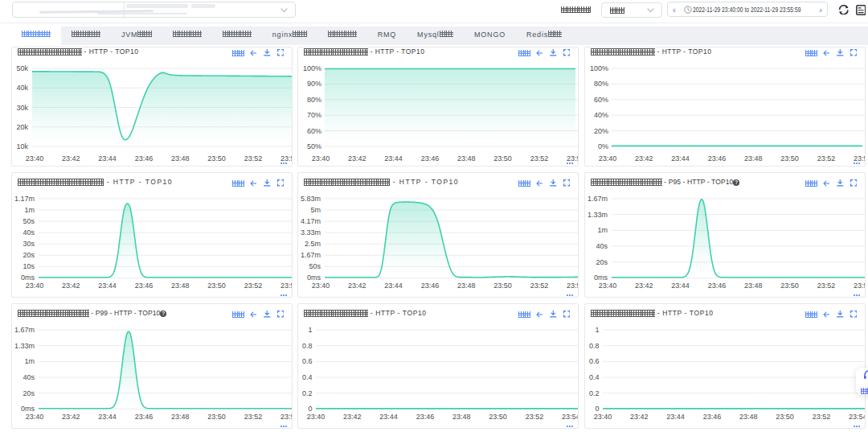 The height and width of the screenshot is (432, 868). What do you see at coordinates (315, 266) in the screenshot?
I see `svg-text: 50s` at bounding box center [315, 266].